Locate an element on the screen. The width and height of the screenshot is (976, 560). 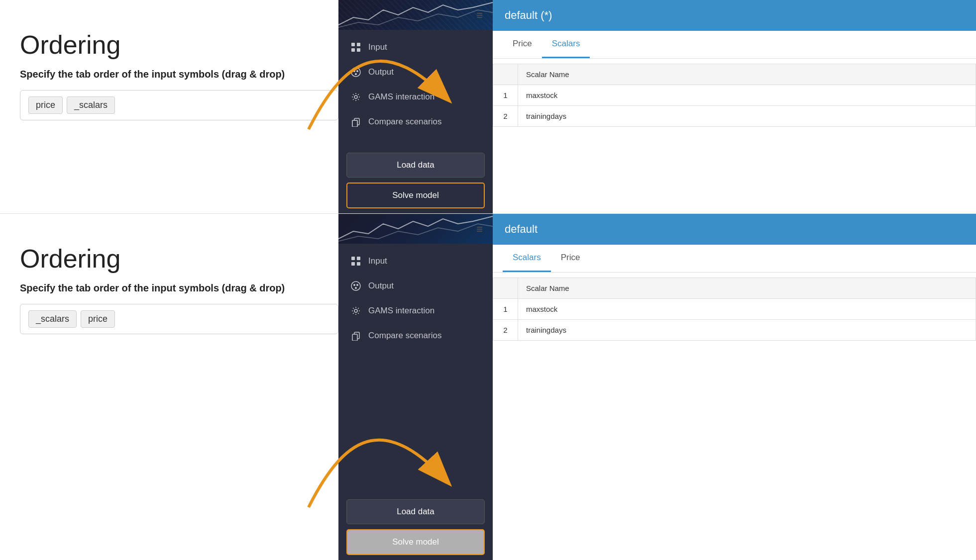
top-row2-name: trainingdays is located at coordinates (747, 116).